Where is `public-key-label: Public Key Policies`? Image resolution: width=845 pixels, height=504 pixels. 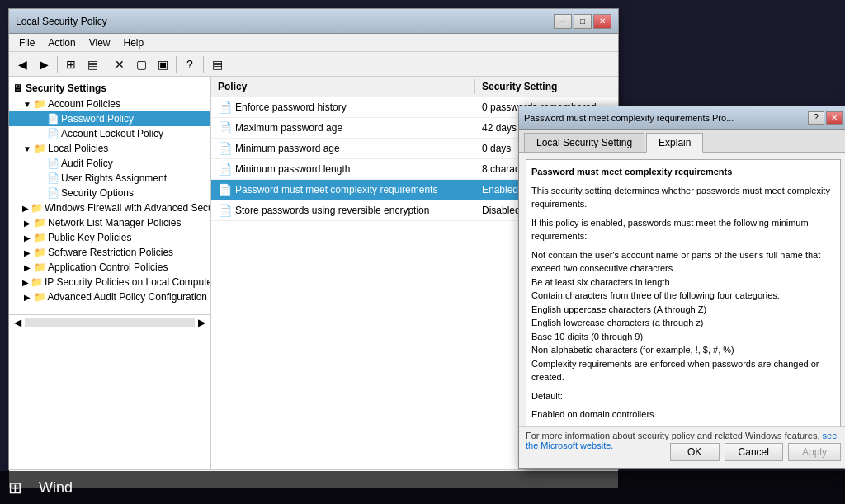 public-key-label: Public Key Policies is located at coordinates (89, 238).